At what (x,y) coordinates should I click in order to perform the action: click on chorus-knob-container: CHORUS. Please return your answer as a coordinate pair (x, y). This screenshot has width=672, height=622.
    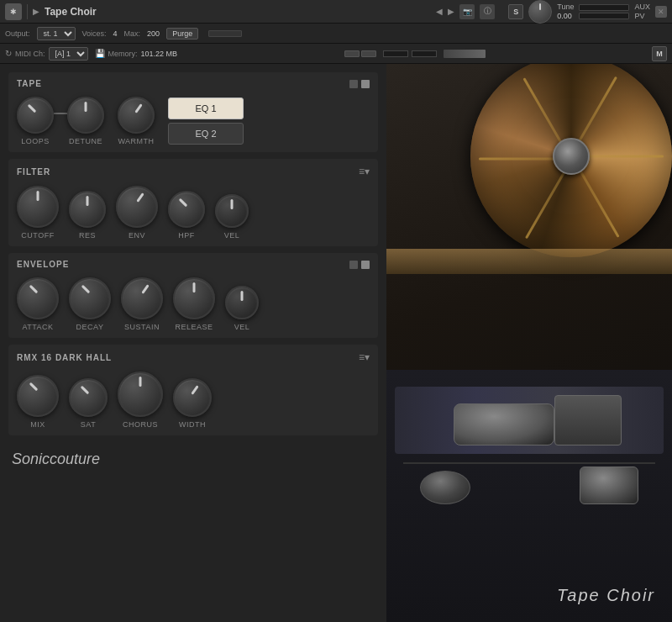
    Looking at the image, I should click on (140, 400).